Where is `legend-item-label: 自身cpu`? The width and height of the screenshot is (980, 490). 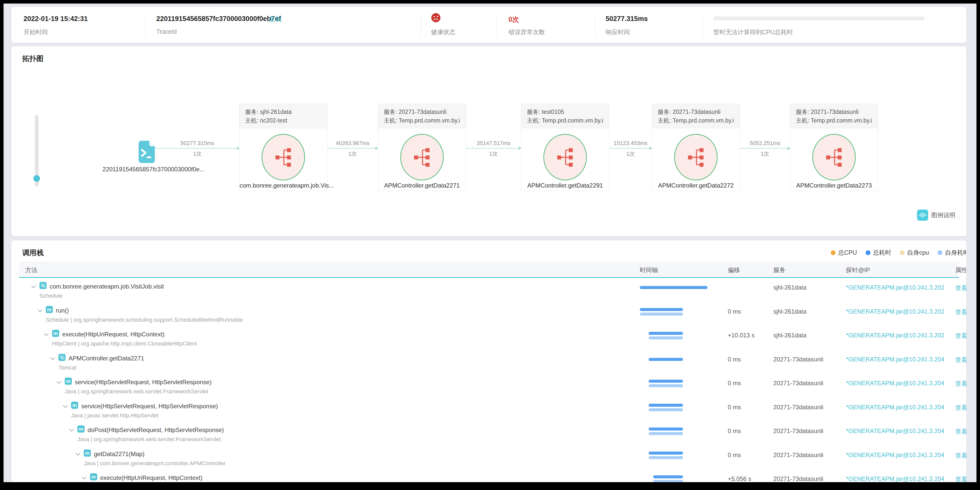
legend-item-label: 自身cpu is located at coordinates (918, 253).